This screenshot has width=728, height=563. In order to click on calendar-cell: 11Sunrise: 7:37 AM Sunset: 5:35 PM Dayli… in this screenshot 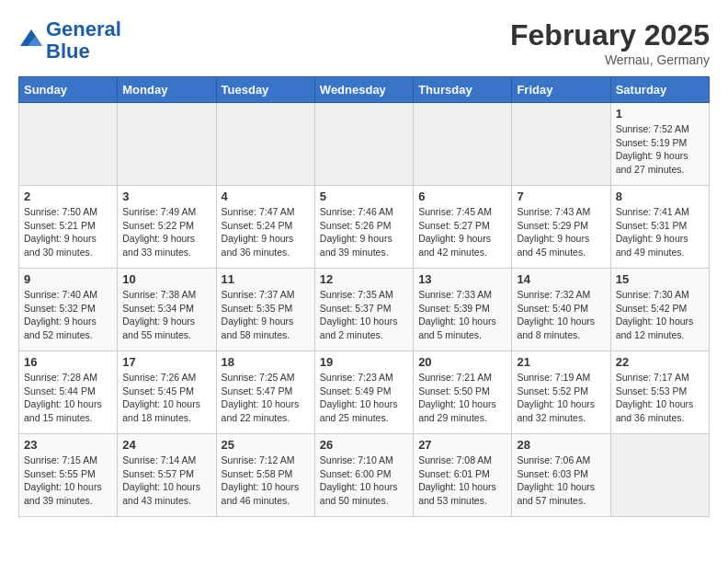, I will do `click(265, 310)`.